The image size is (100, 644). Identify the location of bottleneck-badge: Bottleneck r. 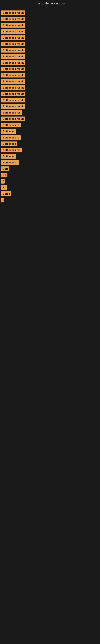
(10, 162).